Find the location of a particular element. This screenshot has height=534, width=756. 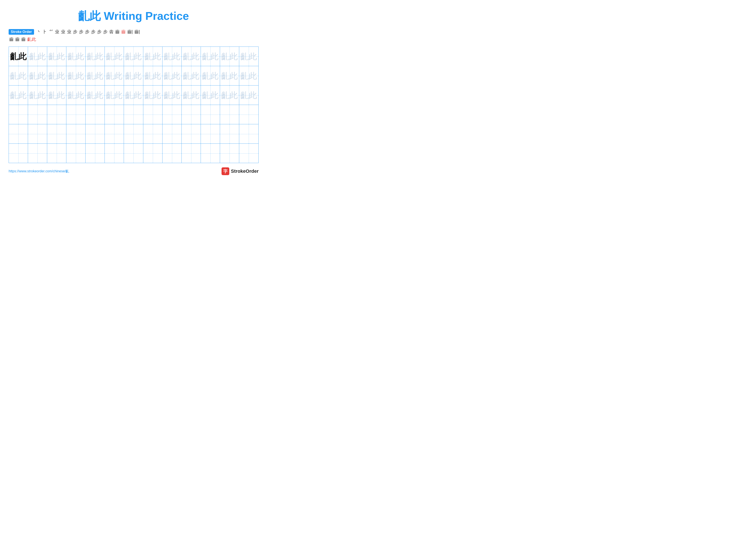

stroke-order-row2: 齒 齒 齒 齓此 is located at coordinates (134, 39).